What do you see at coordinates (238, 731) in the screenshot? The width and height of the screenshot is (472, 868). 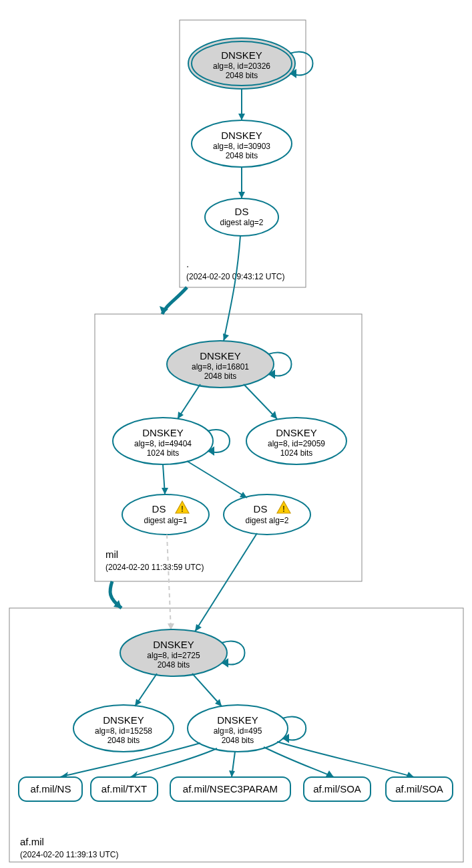 I see `svg-text: alg=8, id=495` at bounding box center [238, 731].